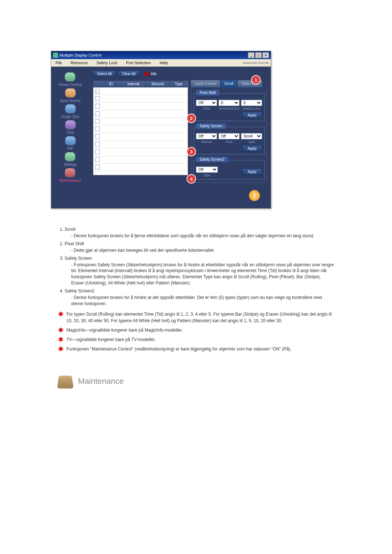 Image resolution: width=392 pixels, height=554 pixels. What do you see at coordinates (65, 382) in the screenshot?
I see `section-icon` at bounding box center [65, 382].